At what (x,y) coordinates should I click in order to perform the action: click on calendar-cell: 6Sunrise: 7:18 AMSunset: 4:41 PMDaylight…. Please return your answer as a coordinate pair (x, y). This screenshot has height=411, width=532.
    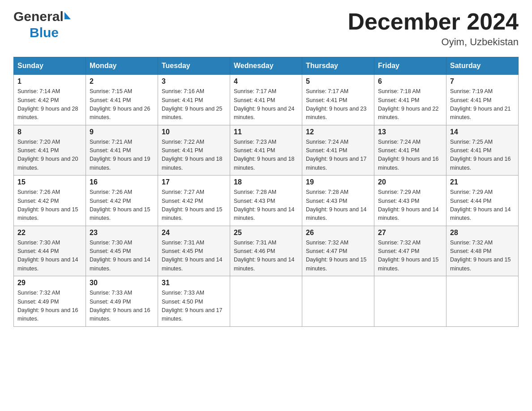
    Looking at the image, I should click on (410, 100).